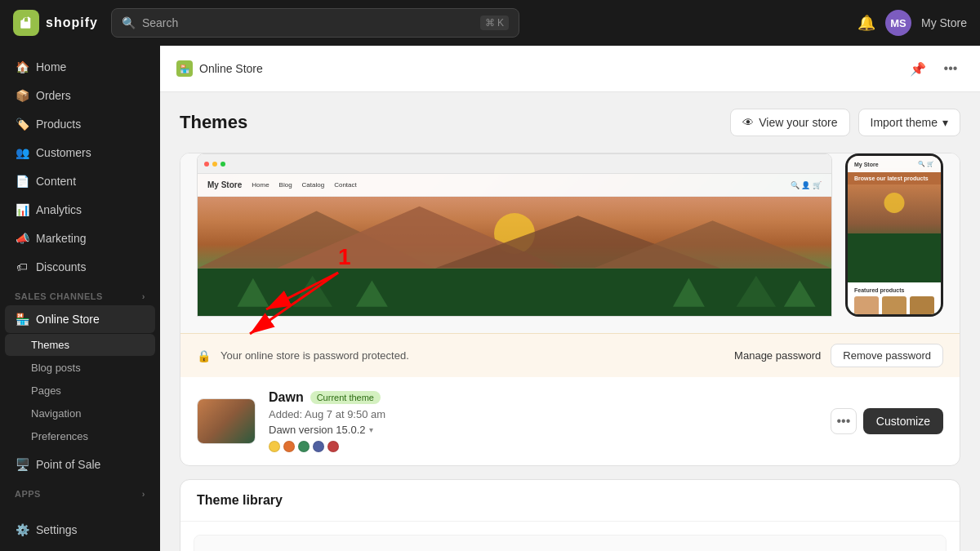 The image size is (980, 551). What do you see at coordinates (806, 185) in the screenshot?
I see `desktop-nav-icons: 🔍 👤 🛒` at bounding box center [806, 185].